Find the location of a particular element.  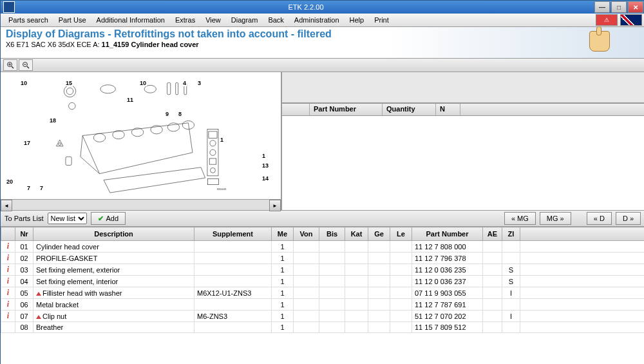

col-part-number: Part Number is located at coordinates (346, 110).